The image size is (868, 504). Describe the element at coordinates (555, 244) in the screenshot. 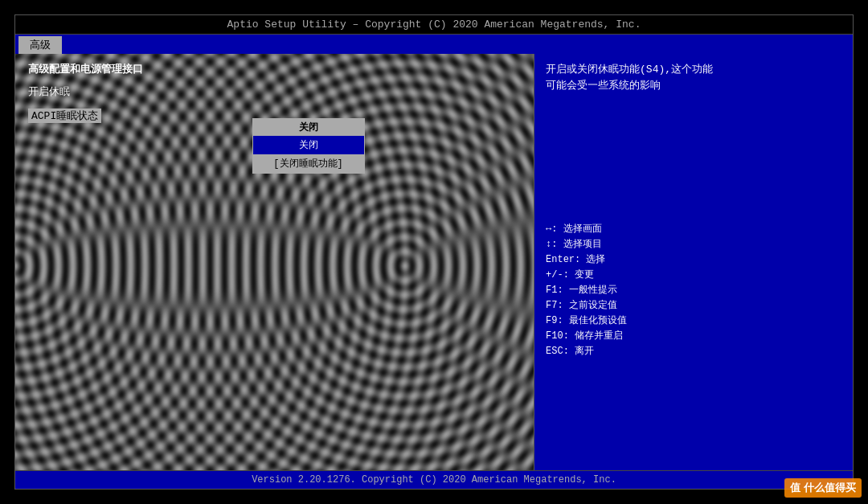

I see `key-hint-1-key: ↕:` at that location.